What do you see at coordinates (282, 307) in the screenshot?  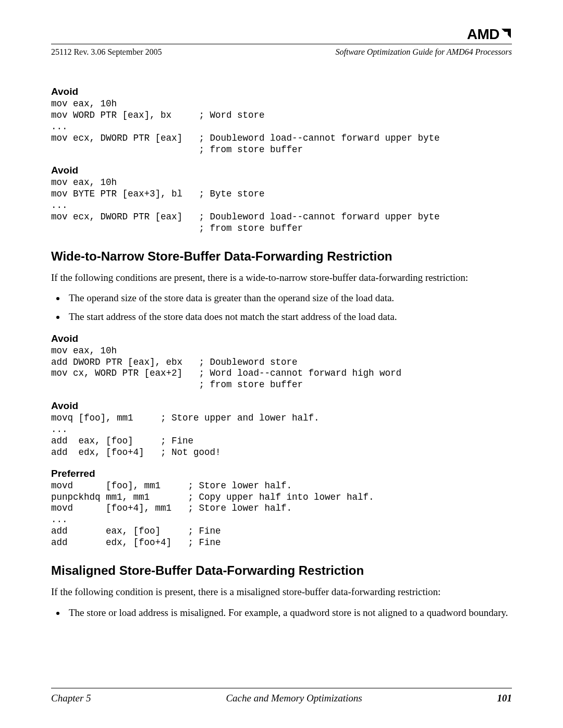 I see `bullet-list-wide: The operand size of the store data is gr…` at bounding box center [282, 307].